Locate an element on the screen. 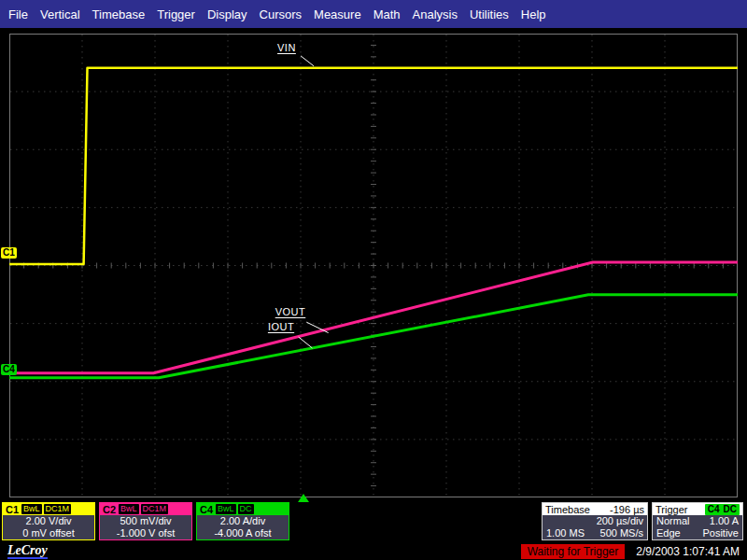 The width and height of the screenshot is (747, 560). channel-c1-header: C1 BwL DC1M is located at coordinates (49, 510).